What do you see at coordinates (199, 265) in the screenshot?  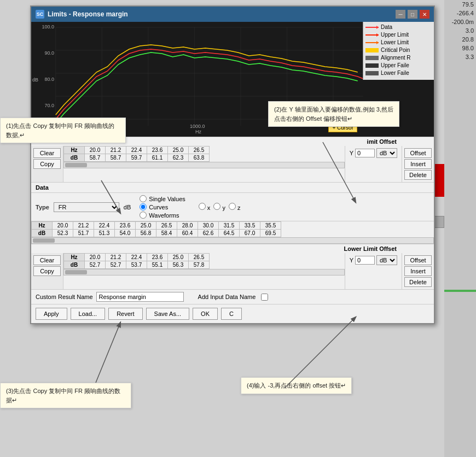 I see `lower-db-5: 57.8` at bounding box center [199, 265].